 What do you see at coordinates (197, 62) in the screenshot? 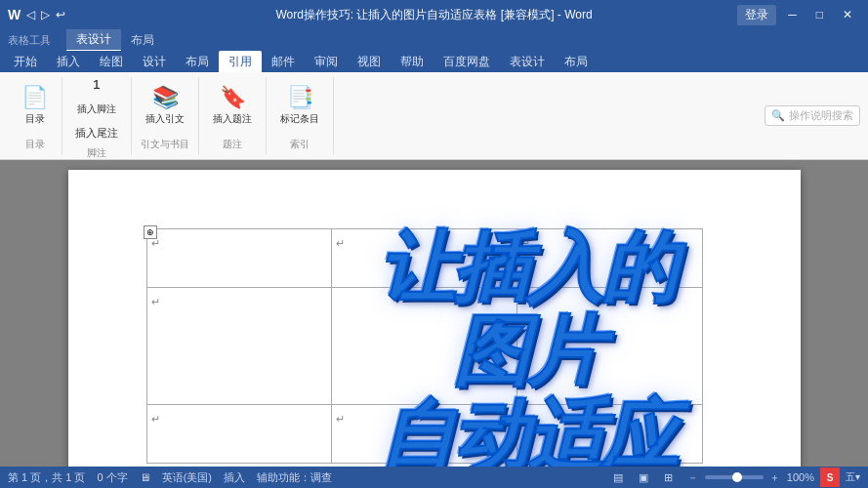
I see `tab-layout: 布局` at bounding box center [197, 62].